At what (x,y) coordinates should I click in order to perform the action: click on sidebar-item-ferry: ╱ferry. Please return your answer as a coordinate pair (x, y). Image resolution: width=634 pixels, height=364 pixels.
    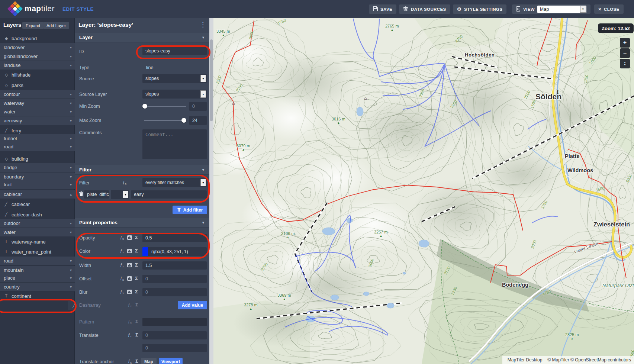
    Looking at the image, I should click on (37, 131).